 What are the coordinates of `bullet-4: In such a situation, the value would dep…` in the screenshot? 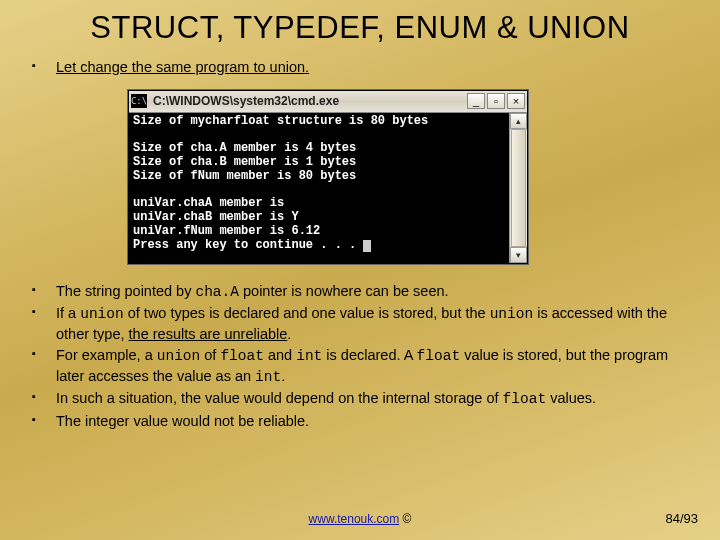 It's located at (360, 400).